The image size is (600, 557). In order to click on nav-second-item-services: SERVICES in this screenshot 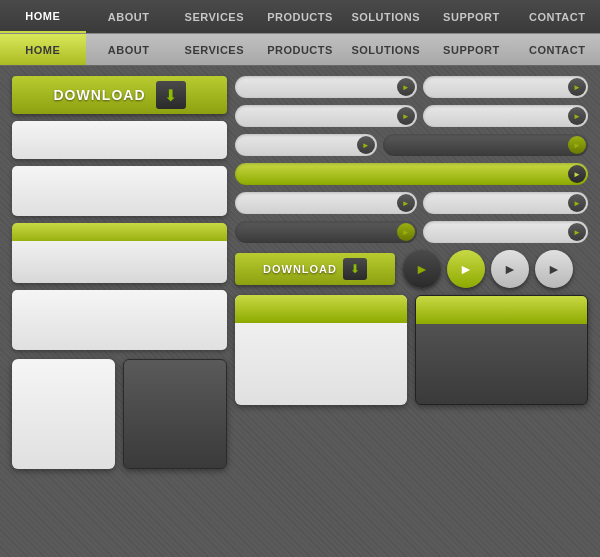, I will do `click(214, 50)`.